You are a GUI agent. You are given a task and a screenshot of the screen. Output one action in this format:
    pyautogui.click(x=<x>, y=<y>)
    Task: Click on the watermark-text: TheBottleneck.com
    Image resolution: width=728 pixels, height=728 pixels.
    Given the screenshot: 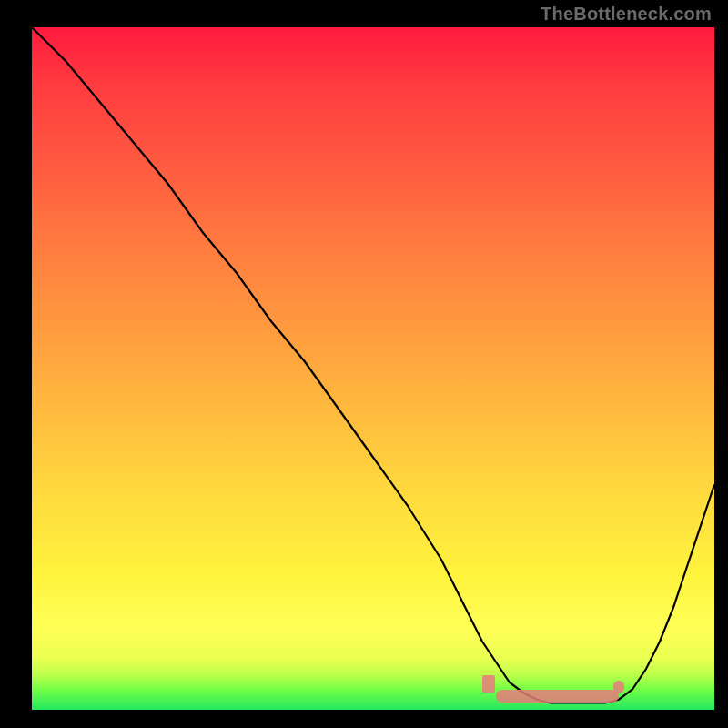 What is the action you would take?
    pyautogui.click(x=626, y=15)
    